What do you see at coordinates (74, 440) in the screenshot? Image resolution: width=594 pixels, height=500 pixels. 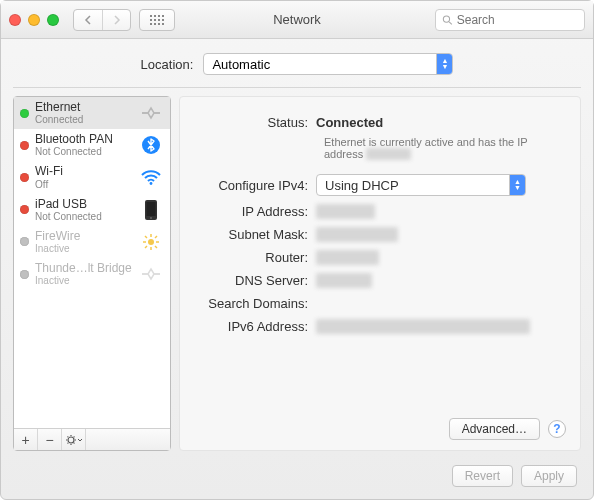 I see `gear-icon` at bounding box center [74, 440].